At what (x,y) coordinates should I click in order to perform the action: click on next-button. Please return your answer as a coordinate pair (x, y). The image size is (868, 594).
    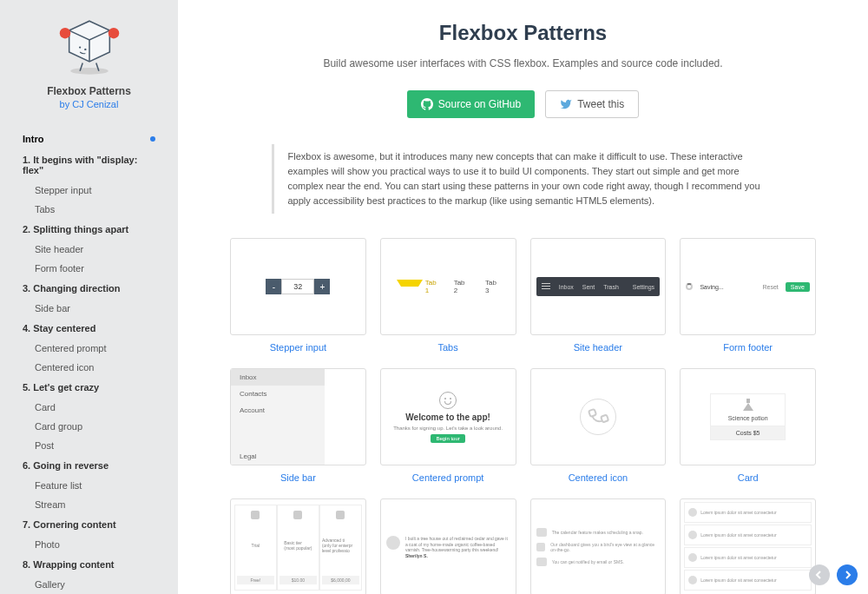
    Looking at the image, I should click on (847, 575).